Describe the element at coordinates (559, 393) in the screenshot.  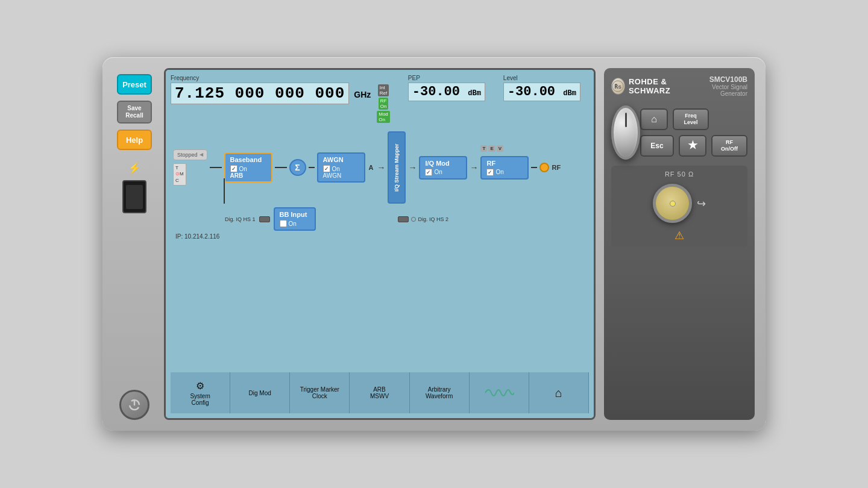
I see `home-toolbar-icon: ⌂` at that location.